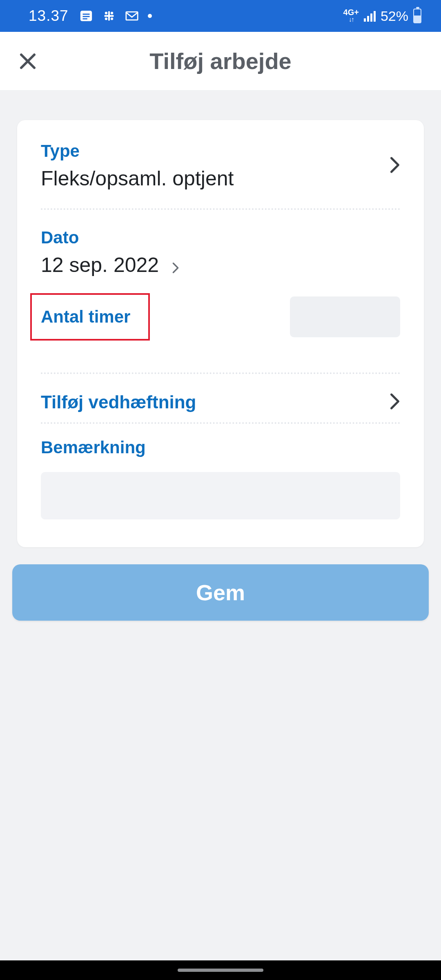 The width and height of the screenshot is (441, 980). Describe the element at coordinates (220, 402) in the screenshot. I see `attachment-row: Tilføj vedhæftning` at that location.